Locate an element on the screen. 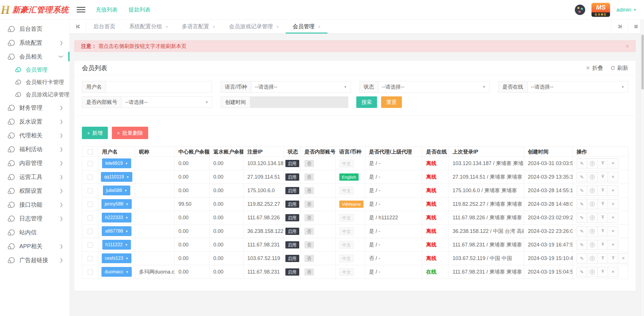 This screenshot has height=316, width=644. username-dropdown-button: duomacc▼ is located at coordinates (116, 272).